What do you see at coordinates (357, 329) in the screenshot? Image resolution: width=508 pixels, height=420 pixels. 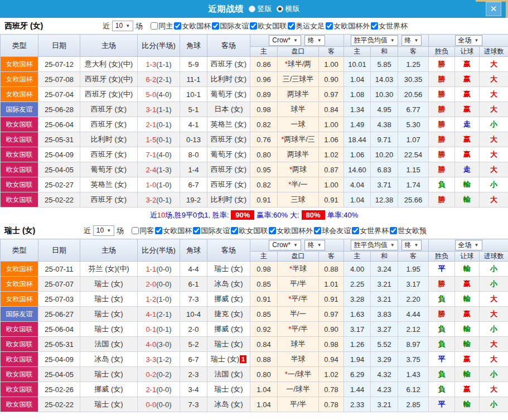 I see `avg-win-cell: 3.17` at bounding box center [357, 329].